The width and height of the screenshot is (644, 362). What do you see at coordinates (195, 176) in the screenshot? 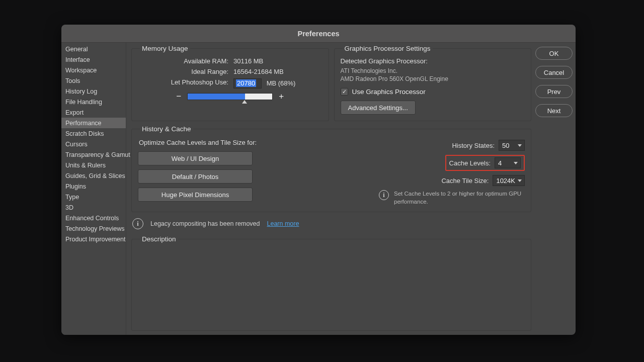
I see `preset-default-button: Default / Photos` at bounding box center [195, 176].